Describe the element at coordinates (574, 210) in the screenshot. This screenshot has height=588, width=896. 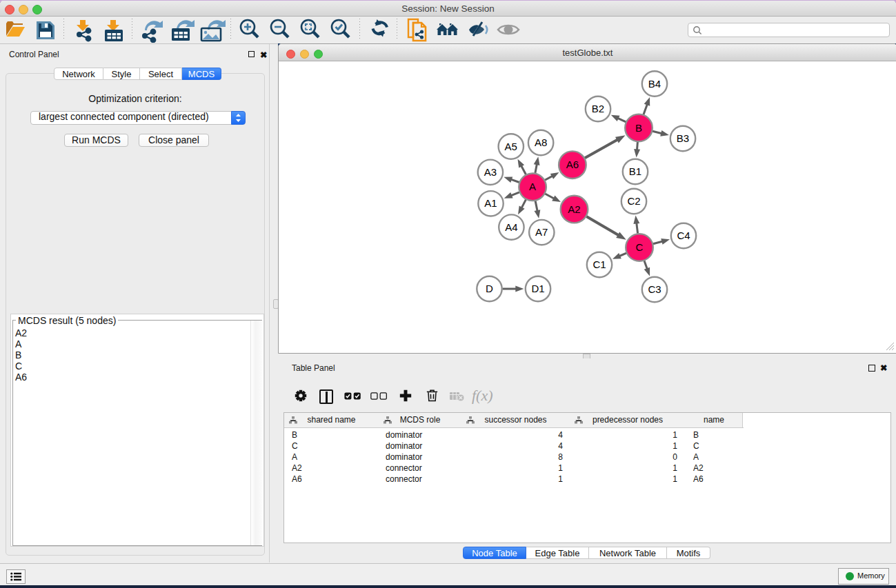
I see `svg-text: A2` at that location.